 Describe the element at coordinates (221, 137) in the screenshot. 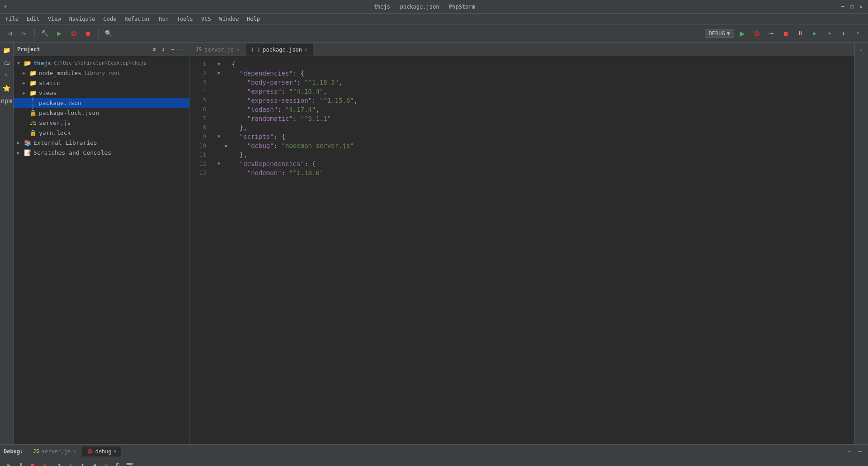

I see `fold-9: ▼` at that location.